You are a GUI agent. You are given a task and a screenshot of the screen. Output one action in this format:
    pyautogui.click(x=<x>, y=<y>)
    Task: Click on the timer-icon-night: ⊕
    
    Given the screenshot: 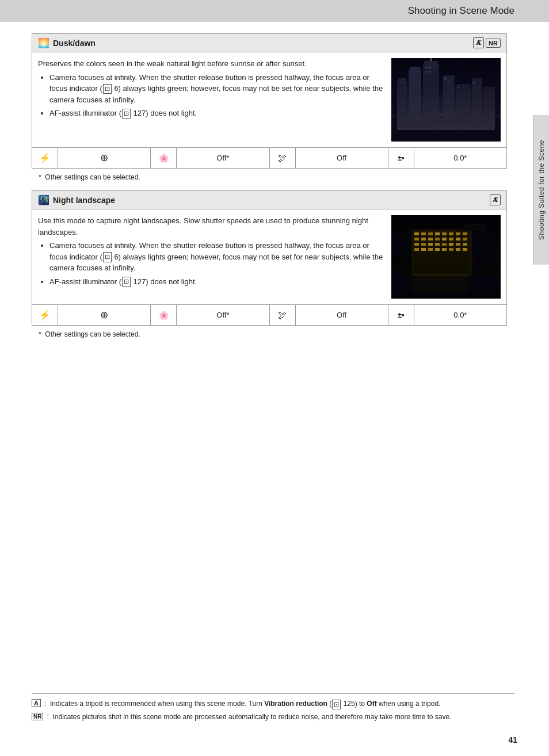 What is the action you would take?
    pyautogui.click(x=104, y=315)
    